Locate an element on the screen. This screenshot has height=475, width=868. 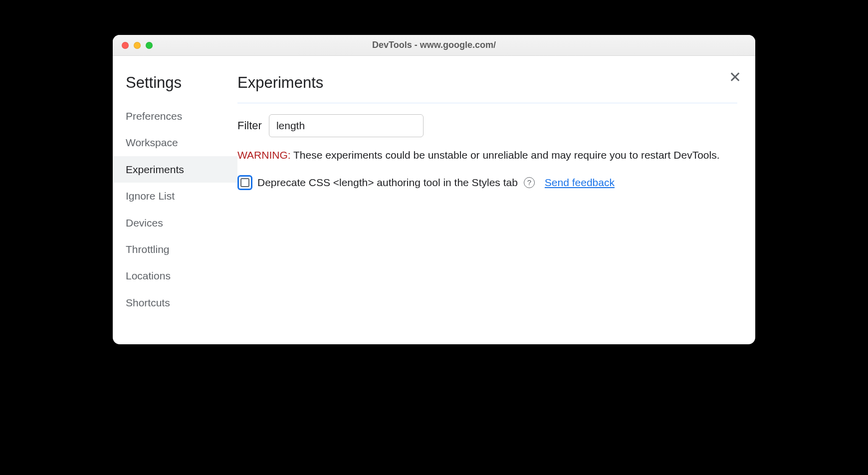
minimize-window-button is located at coordinates (137, 45).